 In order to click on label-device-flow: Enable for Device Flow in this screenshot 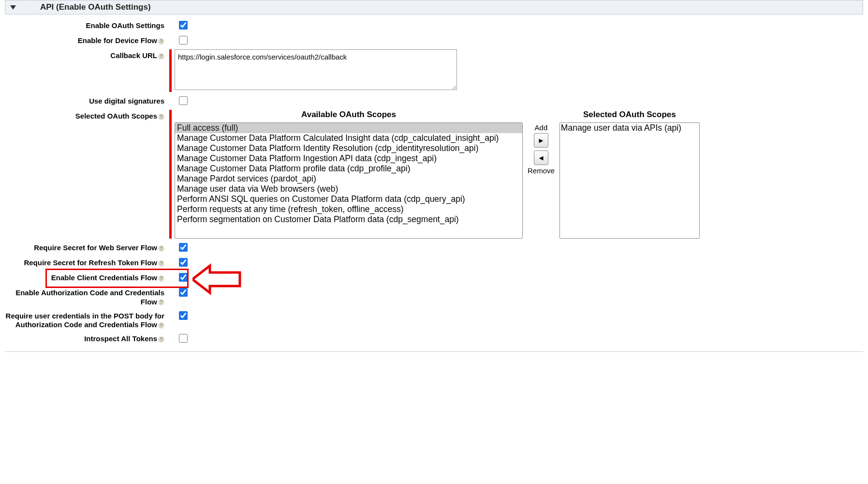, I will do `click(118, 41)`.